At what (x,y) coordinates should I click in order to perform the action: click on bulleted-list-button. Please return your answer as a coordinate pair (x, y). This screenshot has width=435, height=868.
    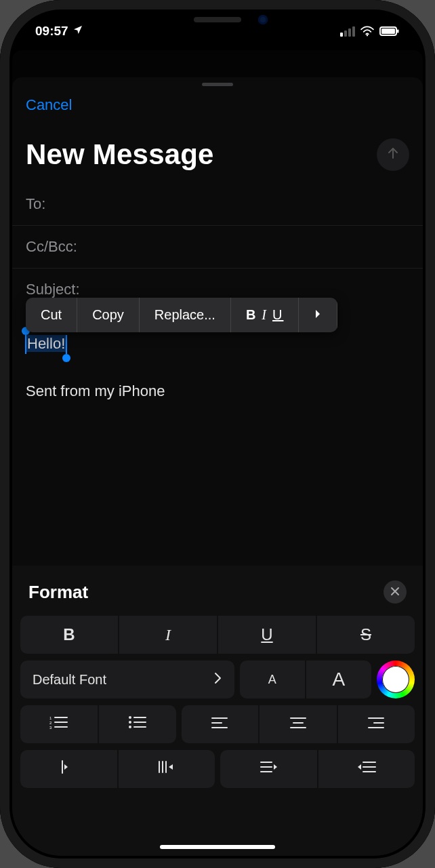
    Looking at the image, I should click on (138, 724).